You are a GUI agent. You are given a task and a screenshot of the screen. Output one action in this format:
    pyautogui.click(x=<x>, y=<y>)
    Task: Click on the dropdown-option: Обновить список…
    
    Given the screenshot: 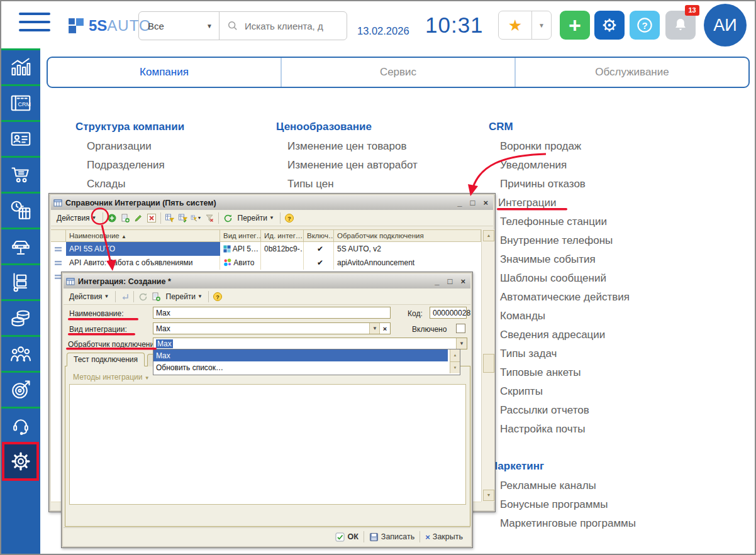 What is the action you would take?
    pyautogui.click(x=301, y=367)
    